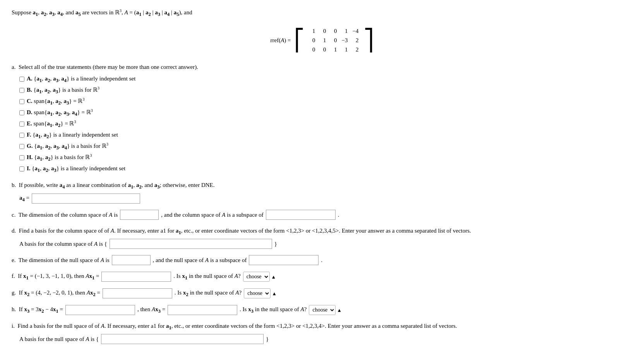 The image size is (644, 346). Describe the element at coordinates (100, 310) in the screenshot. I see `x3-input` at that location.